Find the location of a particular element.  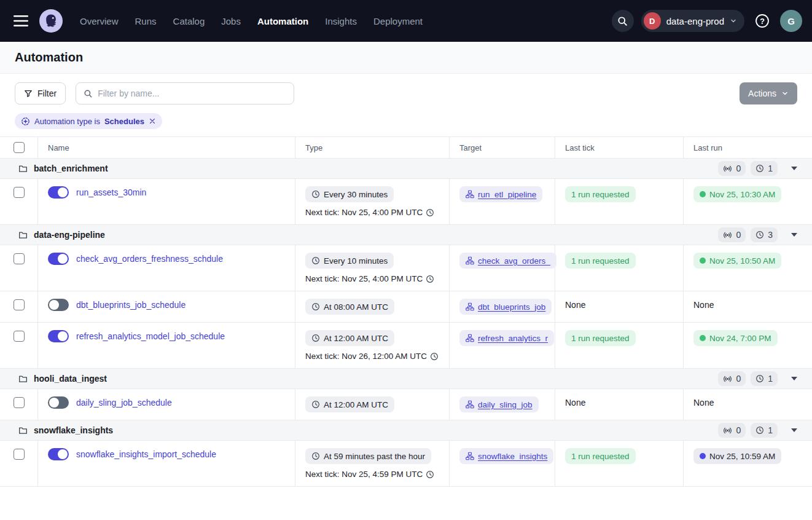

search-icon is located at coordinates (623, 21).